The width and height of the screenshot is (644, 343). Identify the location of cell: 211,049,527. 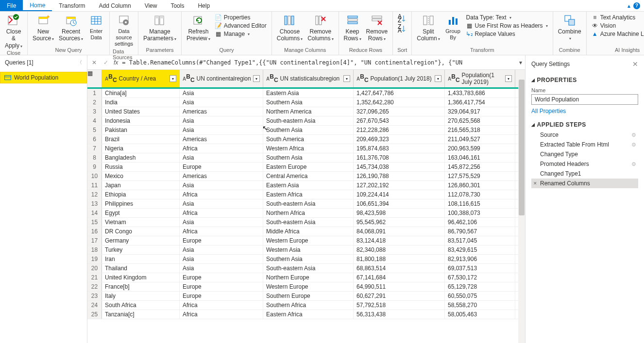
(480, 139).